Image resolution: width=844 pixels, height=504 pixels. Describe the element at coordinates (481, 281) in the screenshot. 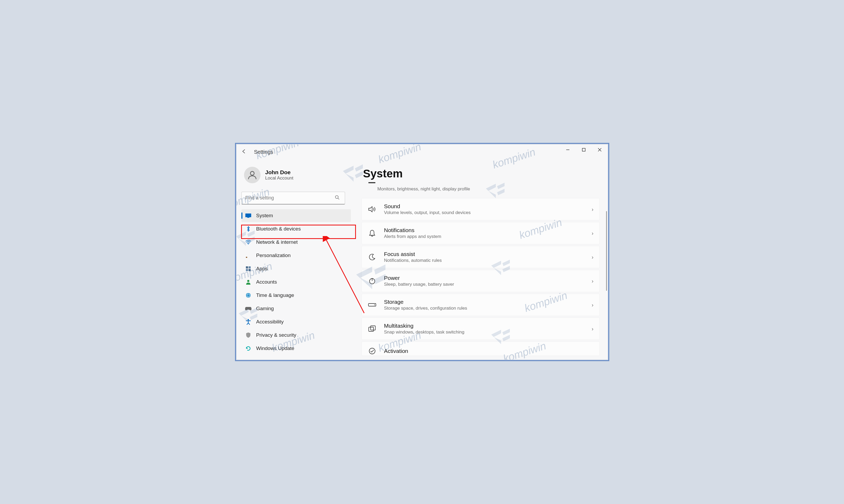

I see `system-item-power: Power Sleep, battery usage, battery save…` at that location.